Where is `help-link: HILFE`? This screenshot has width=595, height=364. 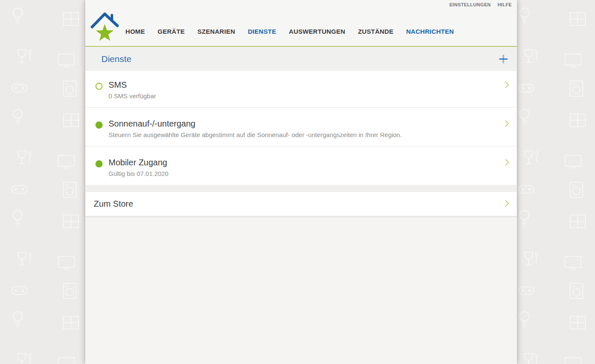 help-link: HILFE is located at coordinates (505, 5).